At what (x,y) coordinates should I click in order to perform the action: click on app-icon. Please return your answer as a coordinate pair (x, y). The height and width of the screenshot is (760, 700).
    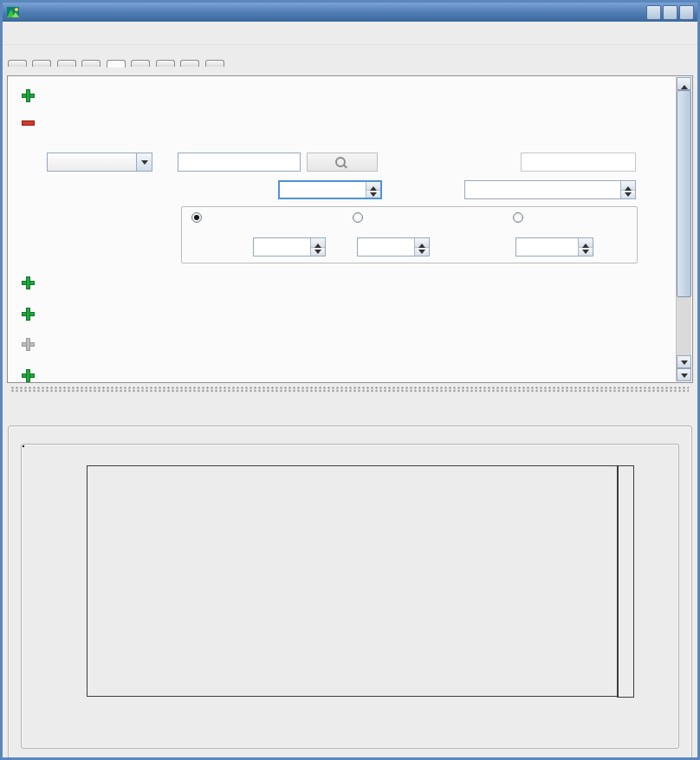
    Looking at the image, I should click on (13, 12).